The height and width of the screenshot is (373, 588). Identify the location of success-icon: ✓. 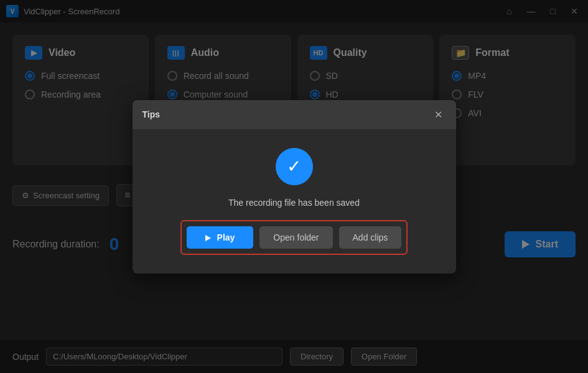
(294, 167).